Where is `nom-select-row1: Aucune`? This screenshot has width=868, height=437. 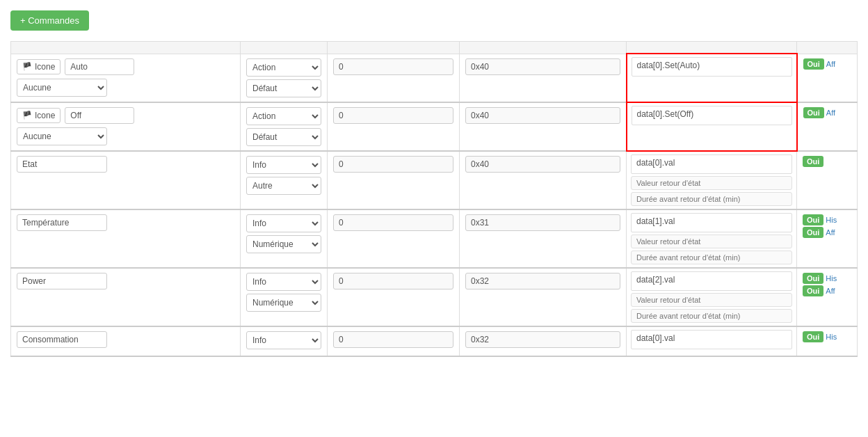
nom-select-row1: Aucune is located at coordinates (62, 88).